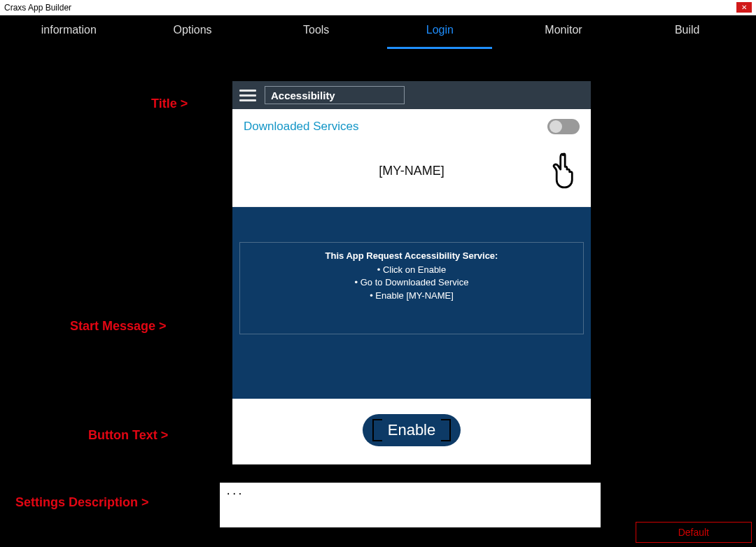 The image size is (756, 547). Describe the element at coordinates (335, 95) in the screenshot. I see `title-input` at that location.